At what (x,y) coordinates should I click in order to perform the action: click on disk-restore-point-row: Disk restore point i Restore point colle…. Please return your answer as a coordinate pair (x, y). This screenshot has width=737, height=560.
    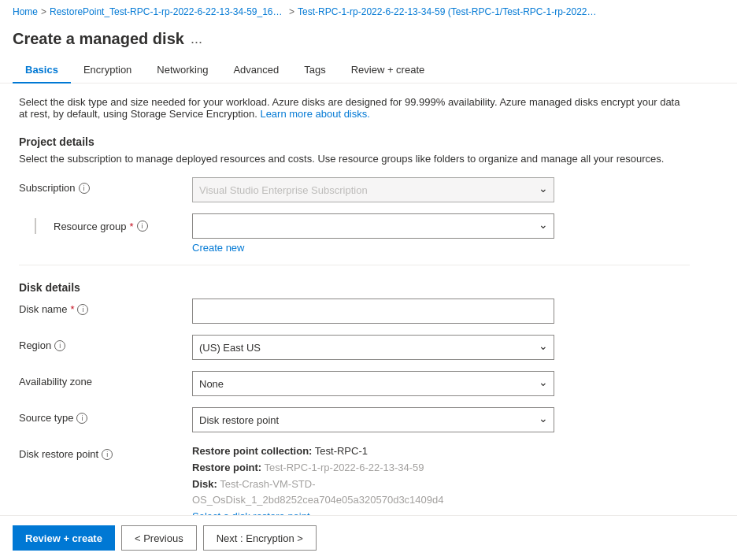
    Looking at the image, I should click on (354, 484).